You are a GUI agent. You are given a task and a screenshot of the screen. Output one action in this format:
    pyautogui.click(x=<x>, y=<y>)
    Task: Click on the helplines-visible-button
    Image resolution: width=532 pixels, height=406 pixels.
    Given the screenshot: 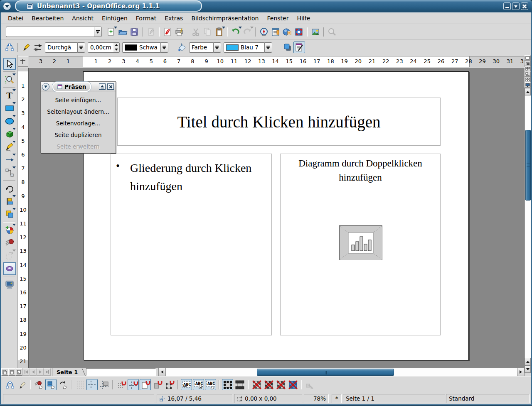 What is the action you would take?
    pyautogui.click(x=92, y=384)
    